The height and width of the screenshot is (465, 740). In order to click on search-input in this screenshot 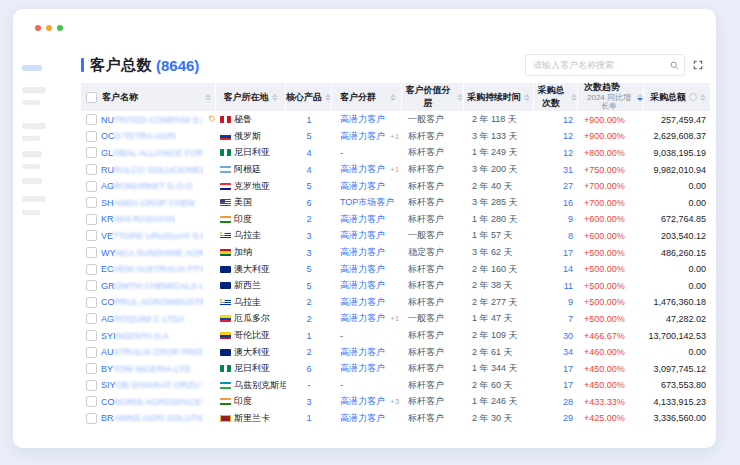, I will do `click(600, 65)`.